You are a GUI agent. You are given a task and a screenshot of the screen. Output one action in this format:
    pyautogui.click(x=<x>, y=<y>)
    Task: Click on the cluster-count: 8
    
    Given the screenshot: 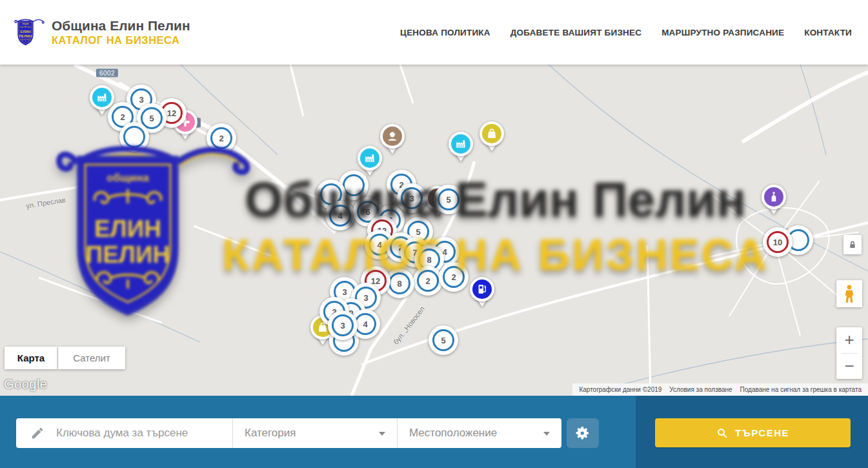 What is the action you would take?
    pyautogui.click(x=399, y=283)
    